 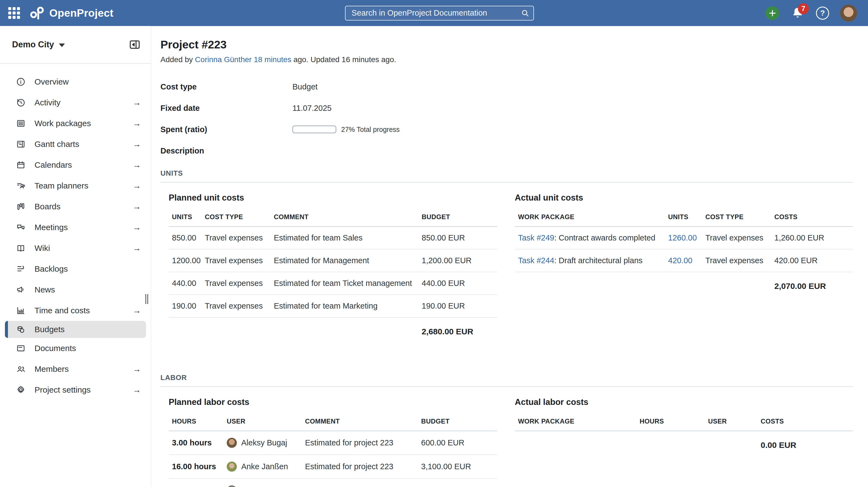 I want to click on progress-label: 27% Total progress, so click(x=371, y=129).